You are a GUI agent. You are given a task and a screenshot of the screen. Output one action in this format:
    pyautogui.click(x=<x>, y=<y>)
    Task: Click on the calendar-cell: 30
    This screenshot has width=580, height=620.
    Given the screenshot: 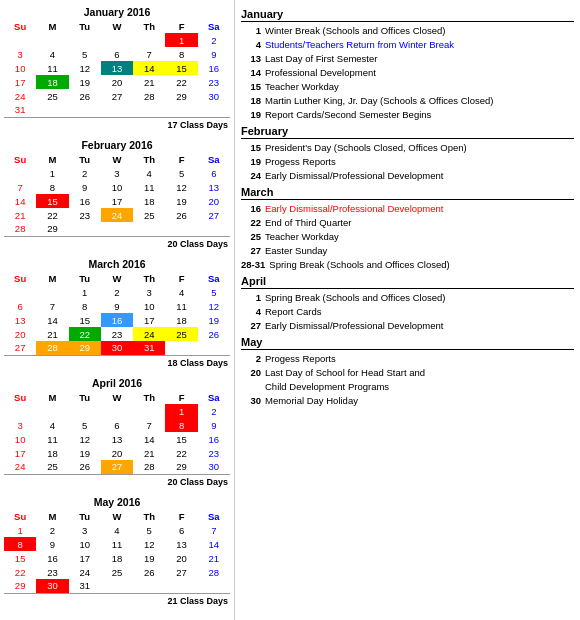 What is the action you would take?
    pyautogui.click(x=52, y=586)
    